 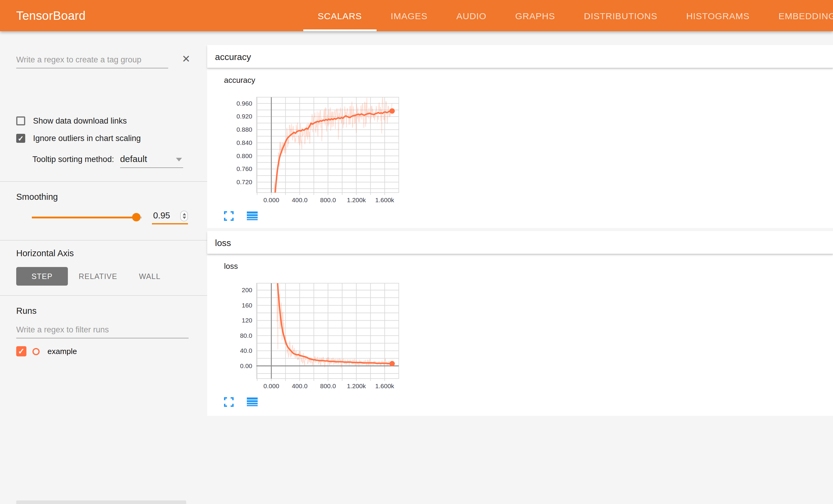 I want to click on app-title: TensorBoard, so click(x=51, y=16).